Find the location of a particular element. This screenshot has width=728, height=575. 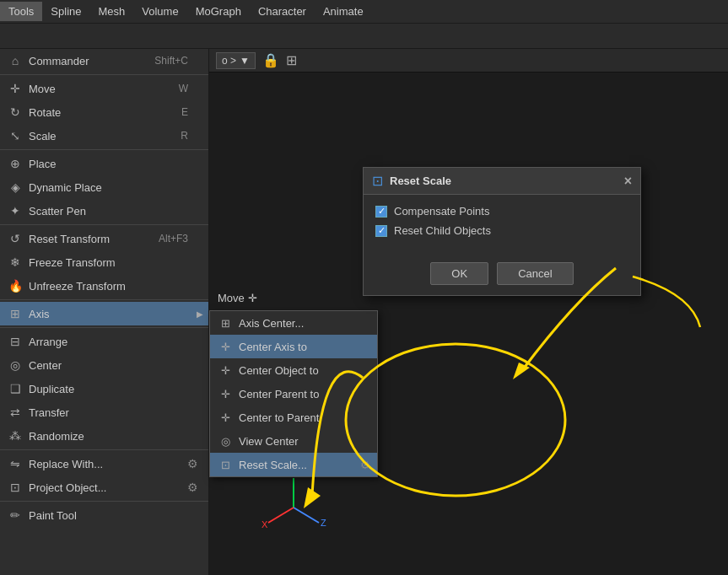

menu-item-replace-with: ⇋ Replace With... ⚙ is located at coordinates (105, 464).